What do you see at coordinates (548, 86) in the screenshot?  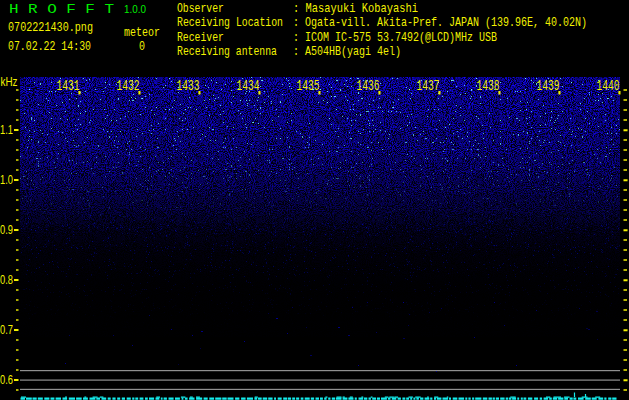 I see `svg-text: 1439` at bounding box center [548, 86].